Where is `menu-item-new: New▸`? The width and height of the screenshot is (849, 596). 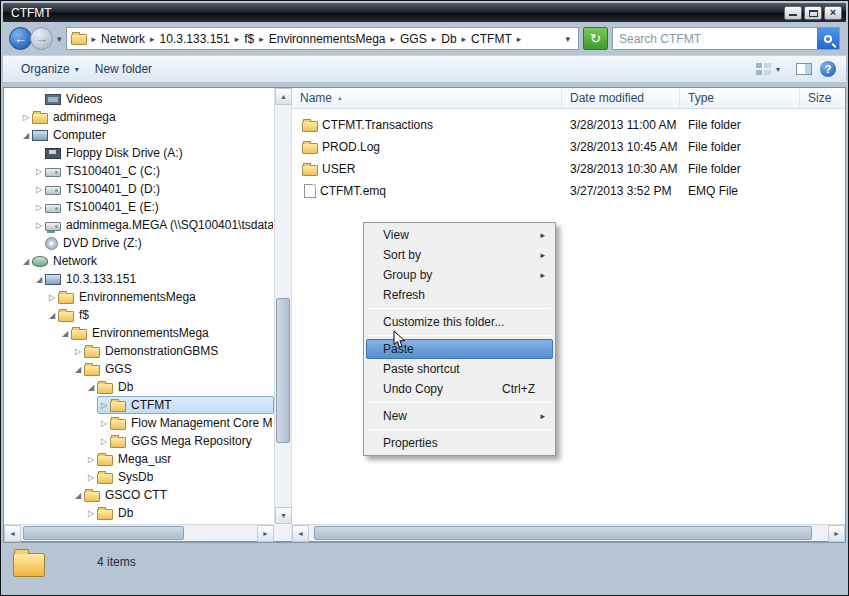 menu-item-new: New▸ is located at coordinates (460, 416).